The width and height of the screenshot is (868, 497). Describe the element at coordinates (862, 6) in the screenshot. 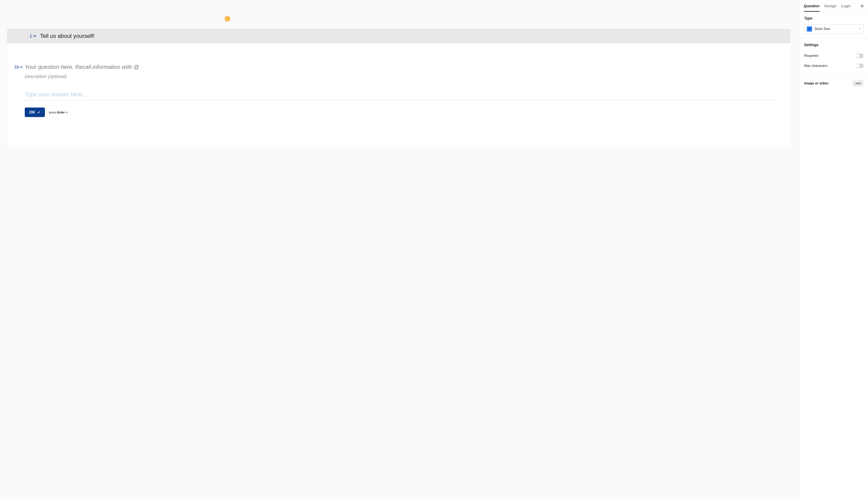

I see `gear-icon` at that location.